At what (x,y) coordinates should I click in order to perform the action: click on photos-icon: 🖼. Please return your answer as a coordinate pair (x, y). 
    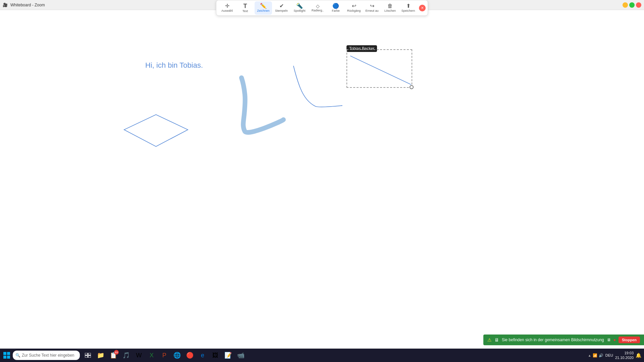
    Looking at the image, I should click on (215, 355).